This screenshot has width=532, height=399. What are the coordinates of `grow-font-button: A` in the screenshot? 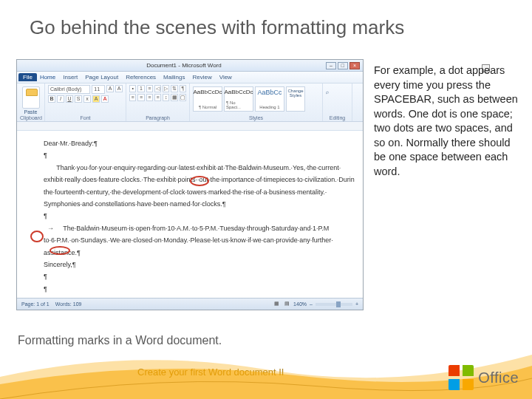 It's located at (110, 89).